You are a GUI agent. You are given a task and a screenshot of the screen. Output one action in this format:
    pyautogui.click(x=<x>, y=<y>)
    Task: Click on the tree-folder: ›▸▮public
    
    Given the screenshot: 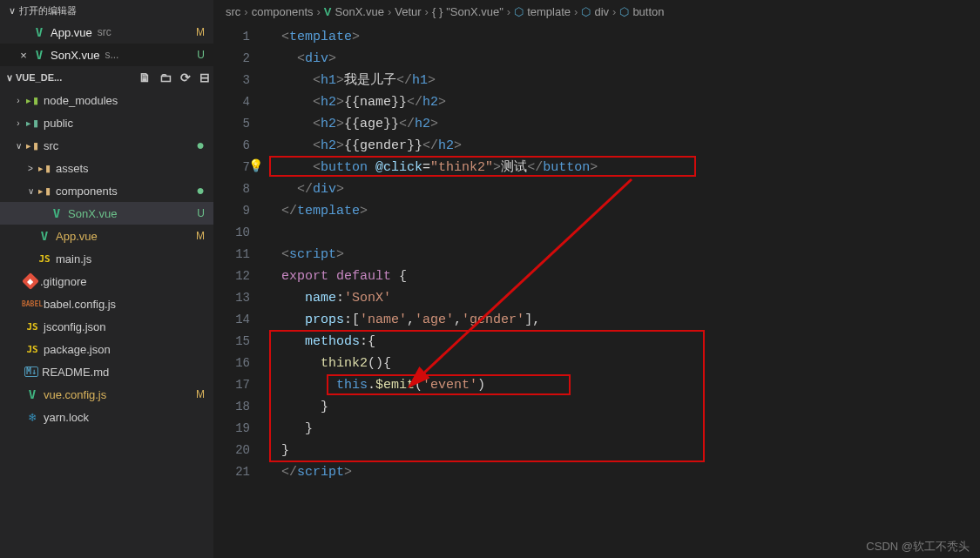 What is the action you would take?
    pyautogui.click(x=106, y=123)
    